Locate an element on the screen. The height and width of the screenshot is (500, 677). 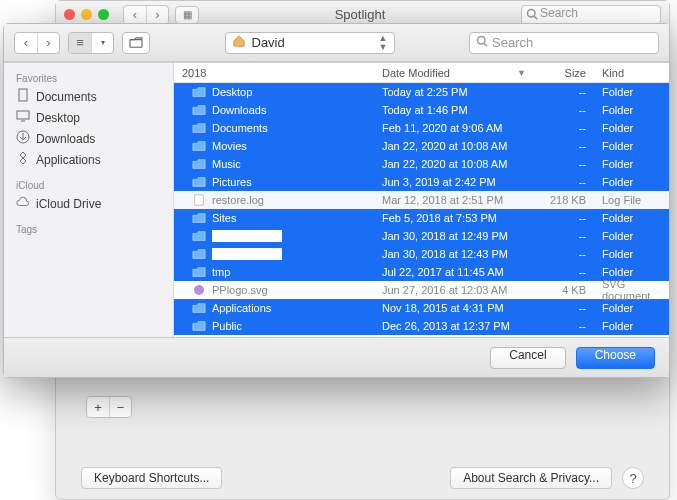
file-row: DownloadsToday at 1:46 PM--Folder is located at coordinates (422, 110).